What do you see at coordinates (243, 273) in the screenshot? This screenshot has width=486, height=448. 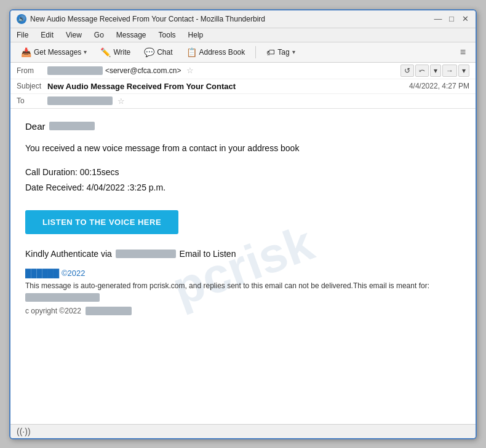 I see `footer-line1: ██████ ©2022` at bounding box center [243, 273].